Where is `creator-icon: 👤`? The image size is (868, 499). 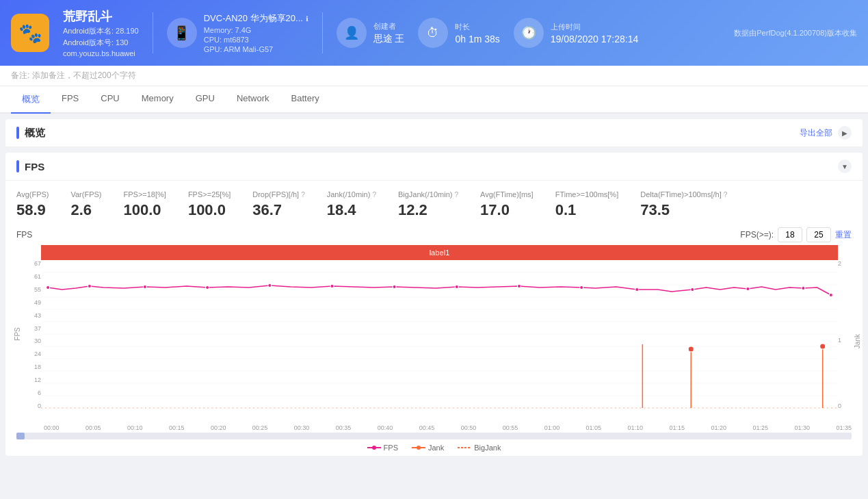 creator-icon: 👤 is located at coordinates (352, 33).